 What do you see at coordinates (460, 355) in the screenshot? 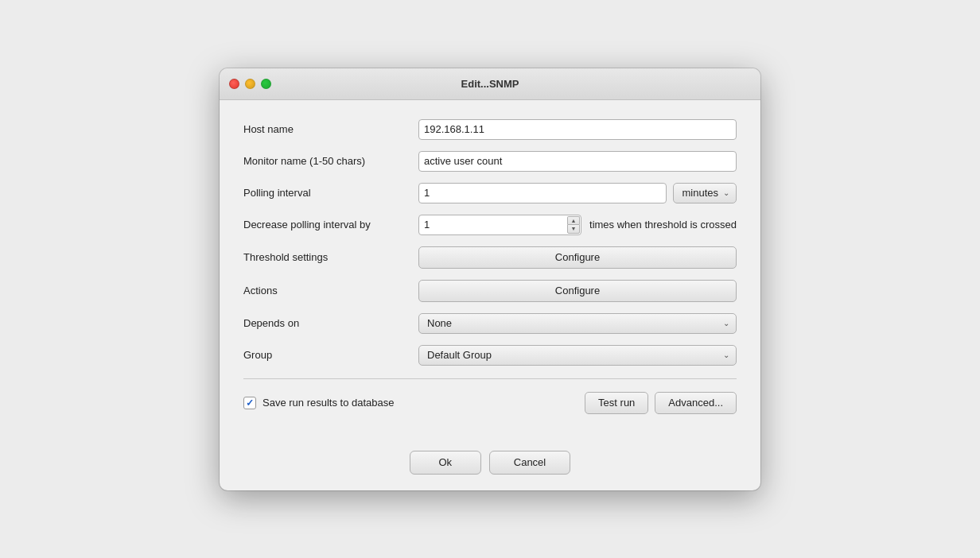
I see `group-value: Default Group` at bounding box center [460, 355].